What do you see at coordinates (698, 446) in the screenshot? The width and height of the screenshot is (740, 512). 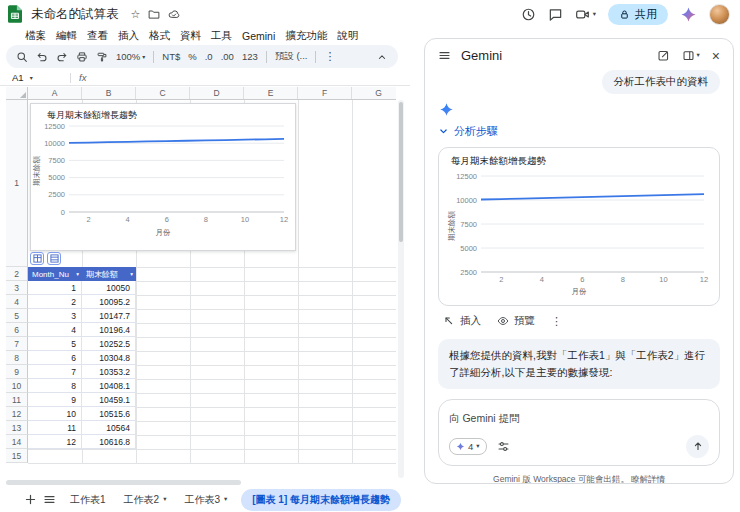 I see `send-button` at bounding box center [698, 446].